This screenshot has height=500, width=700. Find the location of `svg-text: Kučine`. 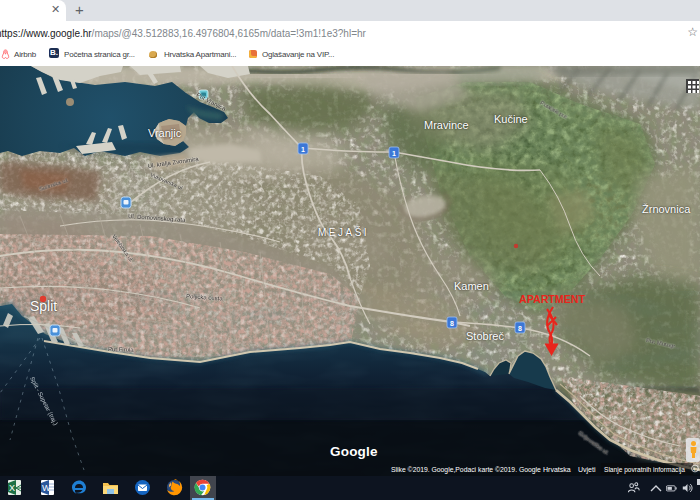

svg-text: Kučine is located at coordinates (511, 119).